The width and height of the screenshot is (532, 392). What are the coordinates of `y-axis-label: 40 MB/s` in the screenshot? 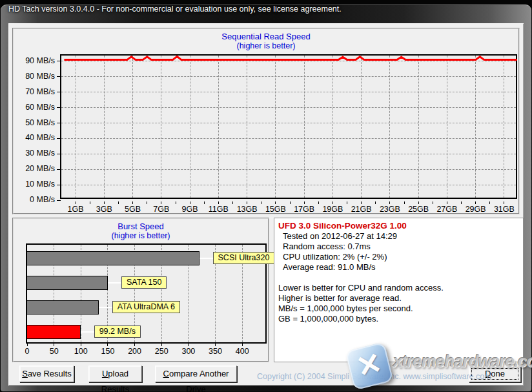 It's located at (33, 138).